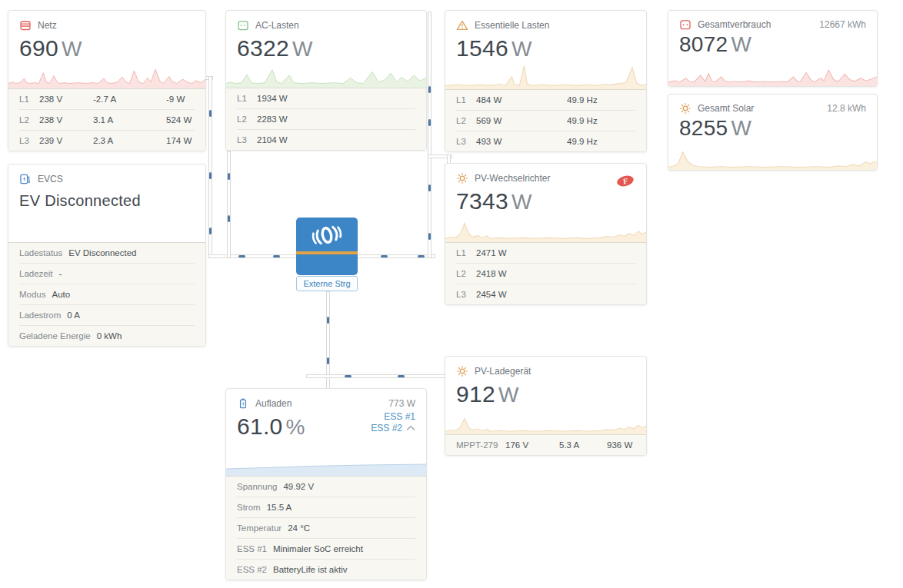 The image size is (903, 588). What do you see at coordinates (107, 315) in the screenshot?
I see `table-row: Ladestrom0 A` at bounding box center [107, 315].